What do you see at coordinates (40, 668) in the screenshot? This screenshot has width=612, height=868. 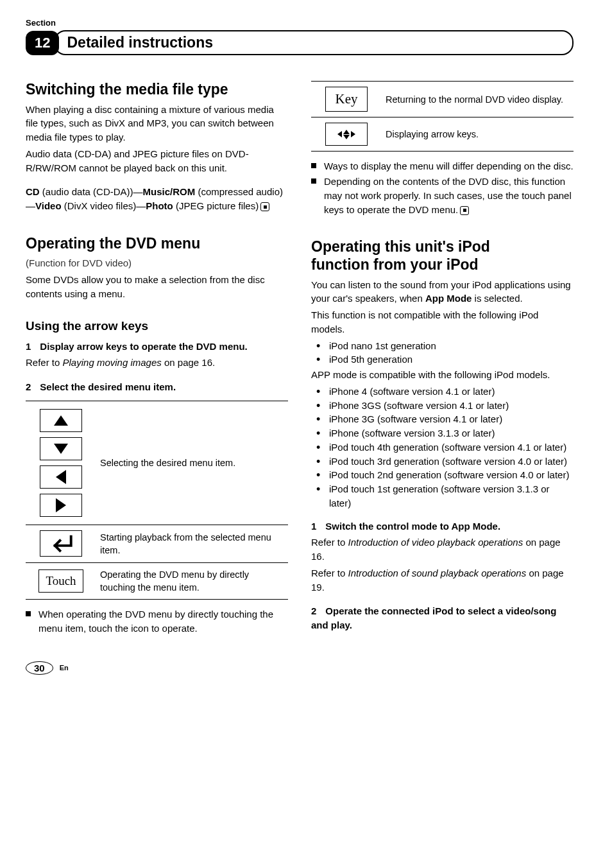 I see `page-number: 30` at bounding box center [40, 668].